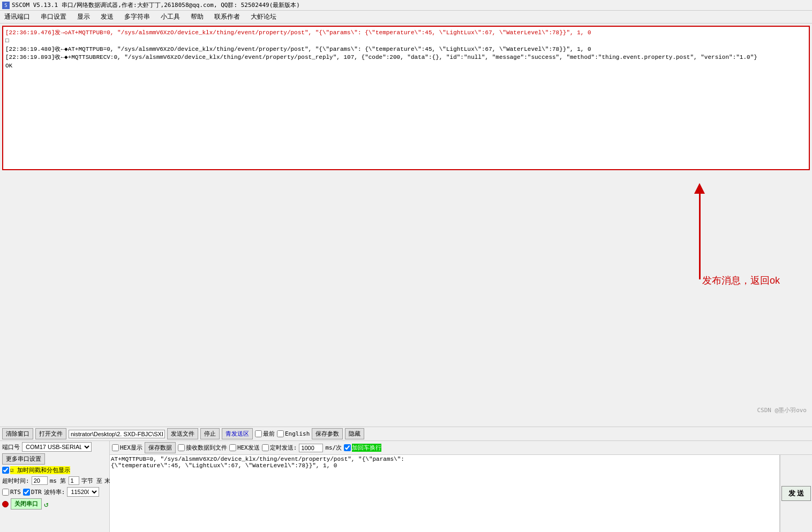 The image size is (812, 532). I want to click on dtr-checkbox, so click(27, 492).